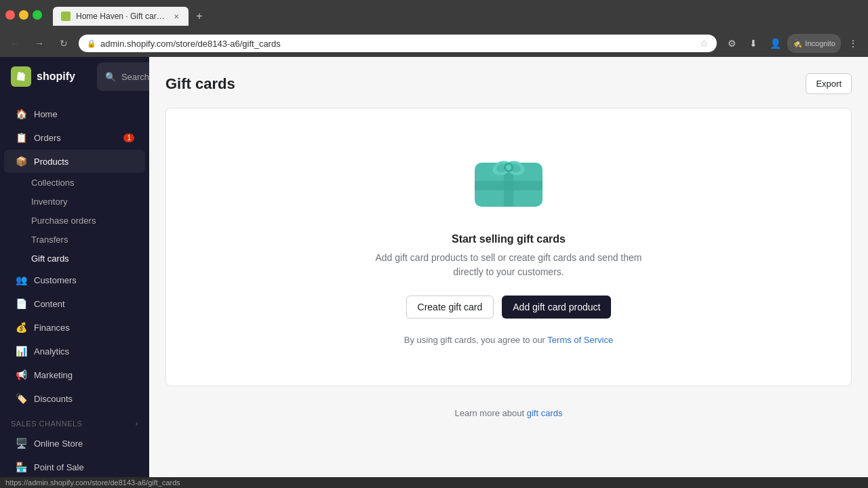 This screenshot has width=868, height=488. I want to click on minimize-window-button, so click(24, 15).